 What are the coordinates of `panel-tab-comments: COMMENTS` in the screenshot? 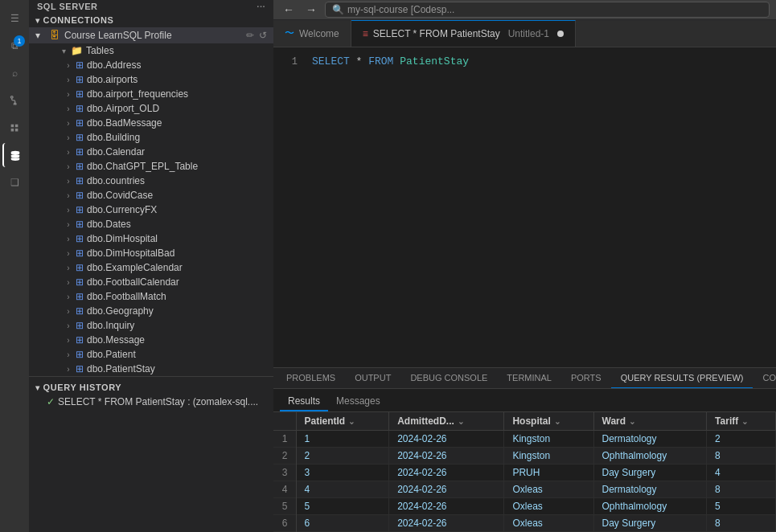 It's located at (764, 378).